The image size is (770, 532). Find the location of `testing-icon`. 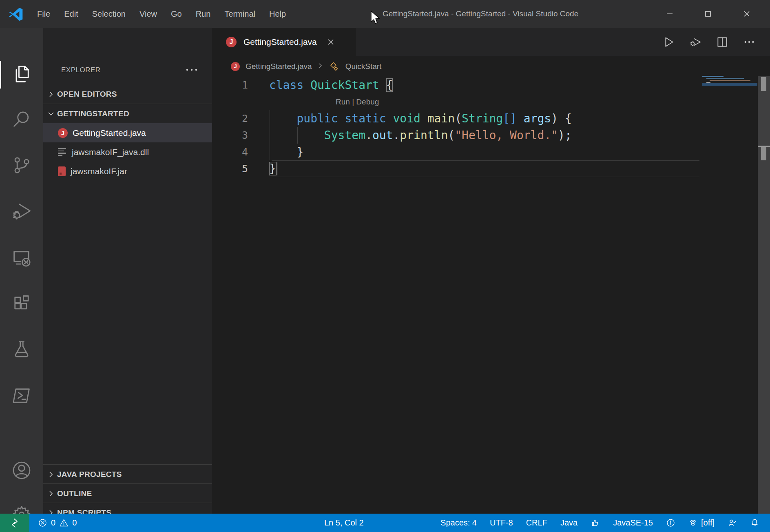

testing-icon is located at coordinates (22, 349).